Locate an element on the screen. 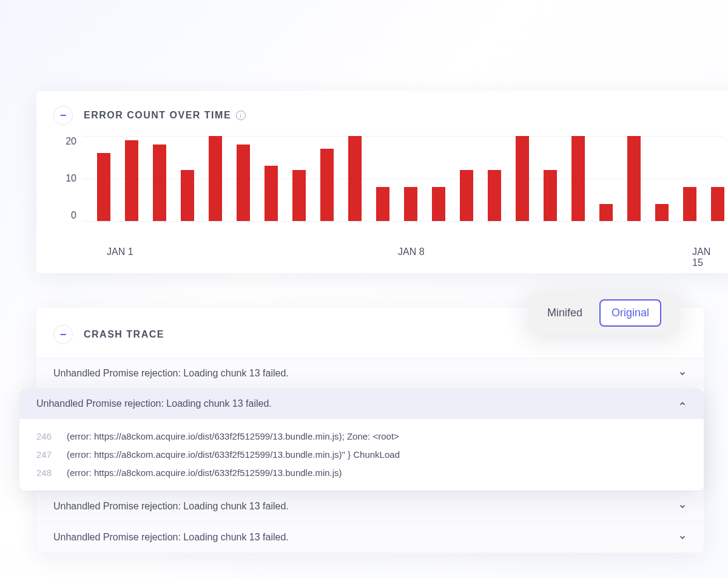  y-tick: 20 is located at coordinates (71, 141).